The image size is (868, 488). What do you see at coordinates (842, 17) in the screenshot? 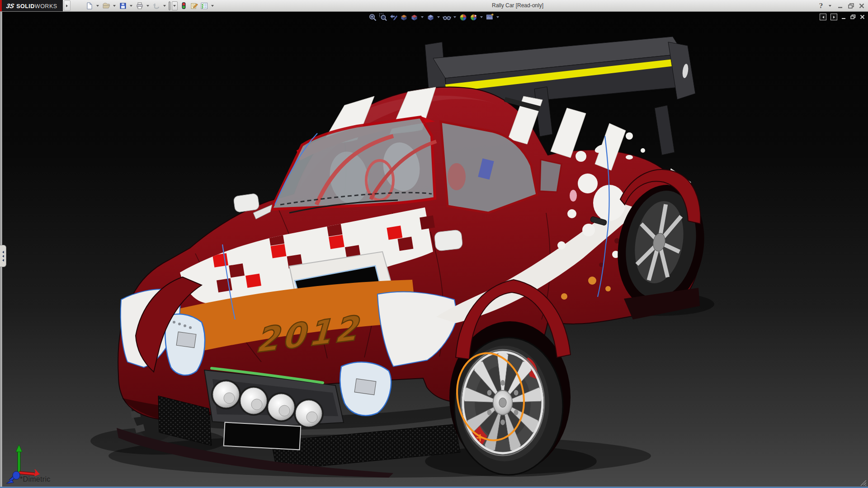
I see `document-window-controls` at bounding box center [842, 17].